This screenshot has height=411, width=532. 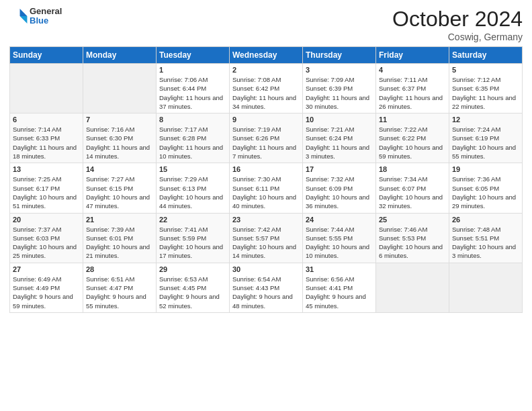 What do you see at coordinates (266, 70) in the screenshot?
I see `day-number: 2` at bounding box center [266, 70].